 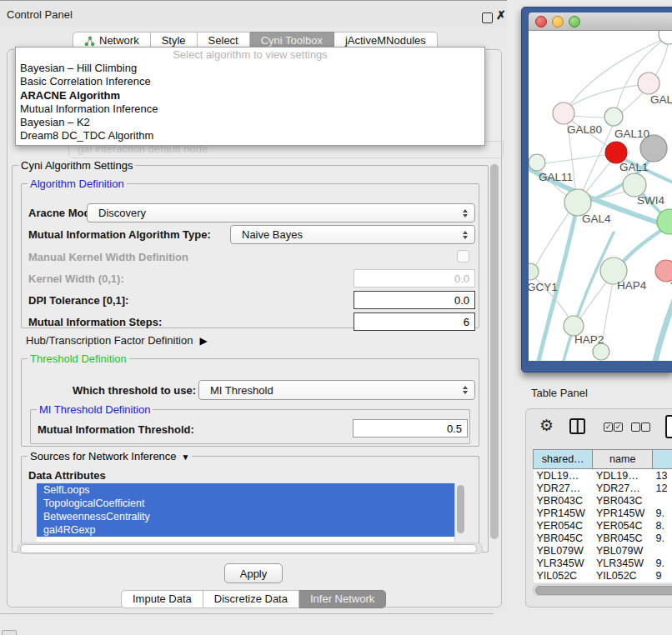 I want to click on table-row: YBR043CYBR043C, so click(x=603, y=500).